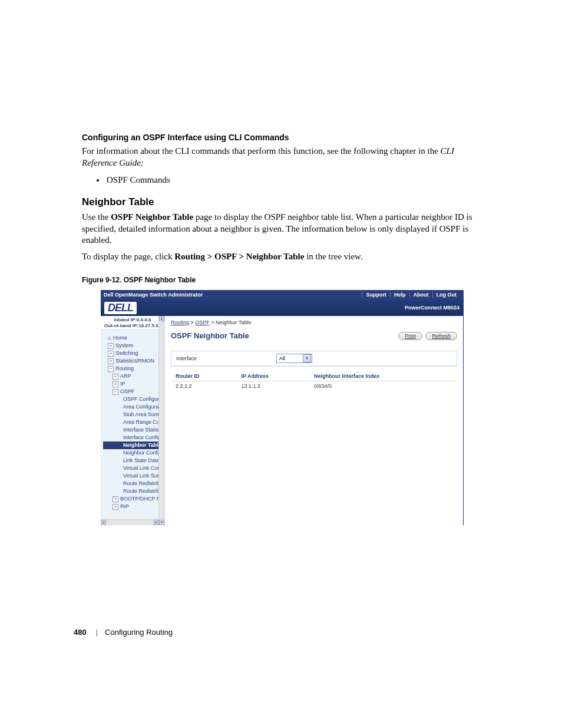 This screenshot has height=728, width=562. I want to click on tree-ip: +IP, so click(134, 384).